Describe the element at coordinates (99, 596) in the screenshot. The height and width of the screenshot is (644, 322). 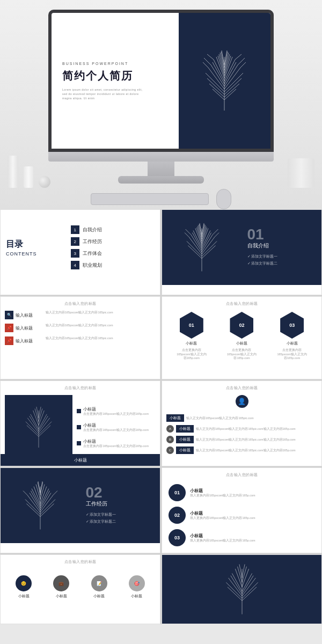
I see `bottom-circle-label-3: 小标题` at that location.